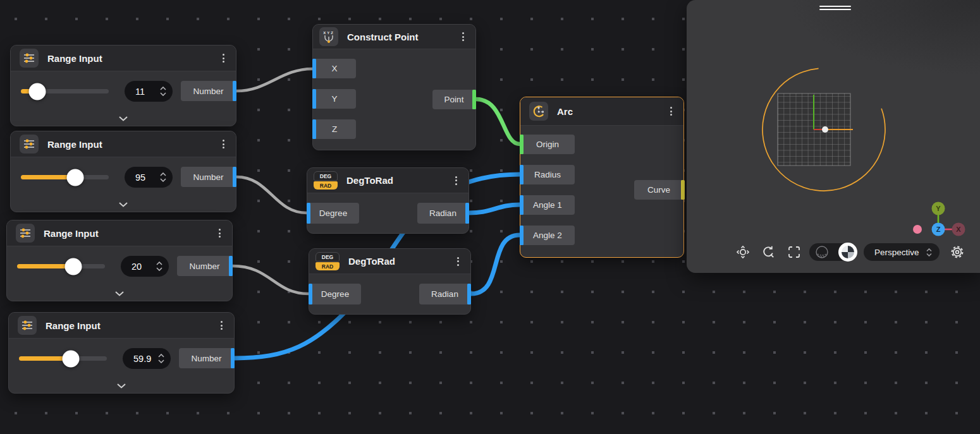 The width and height of the screenshot is (980, 434). I want to click on wire-range2-number-to-degtorad1-degree, so click(272, 195).